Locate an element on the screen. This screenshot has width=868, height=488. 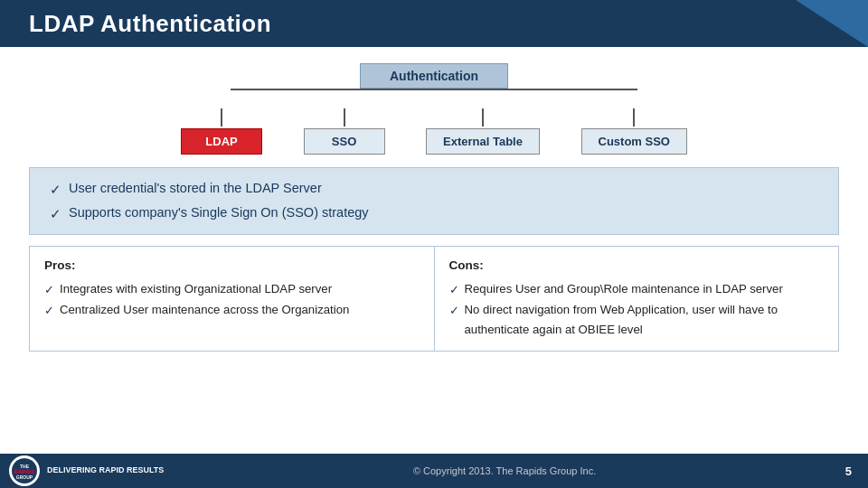
cons-column: Cons: ✓ Requires User and Group\Role mai… is located at coordinates (637, 298).